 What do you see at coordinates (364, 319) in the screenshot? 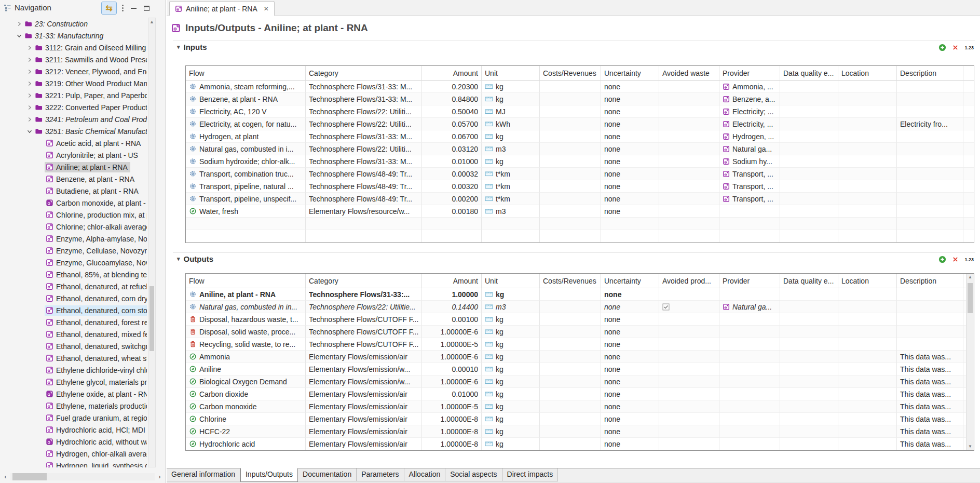
I see `category-cell: Technosphere Flows/CUTOFF F...` at bounding box center [364, 319].